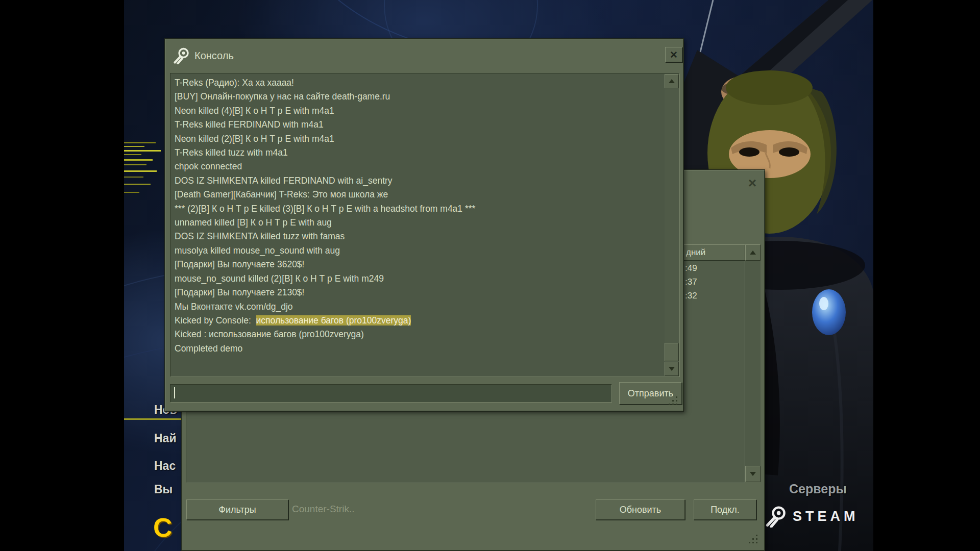 Image resolution: width=980 pixels, height=551 pixels. What do you see at coordinates (674, 55) in the screenshot?
I see `close-icon: ✕` at bounding box center [674, 55].